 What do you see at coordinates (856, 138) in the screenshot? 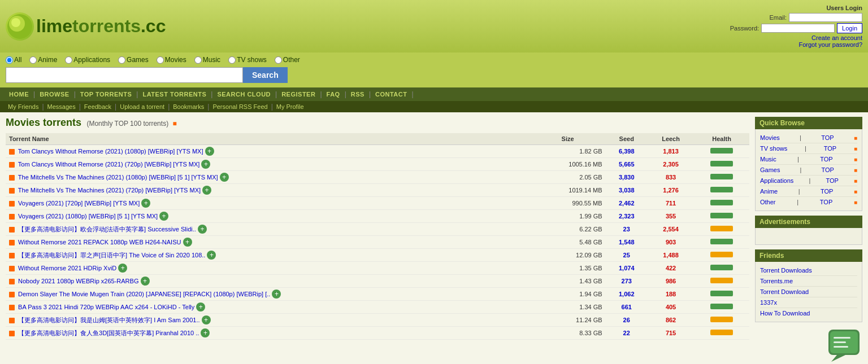
I see `movies-rss-icon: ■` at bounding box center [856, 138].